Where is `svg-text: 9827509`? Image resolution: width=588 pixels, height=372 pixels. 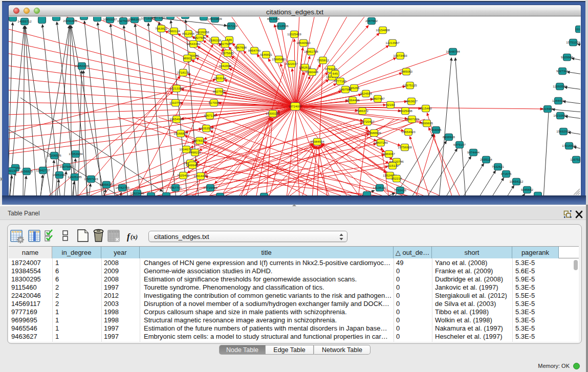 svg-text: 9827509 is located at coordinates (200, 38).